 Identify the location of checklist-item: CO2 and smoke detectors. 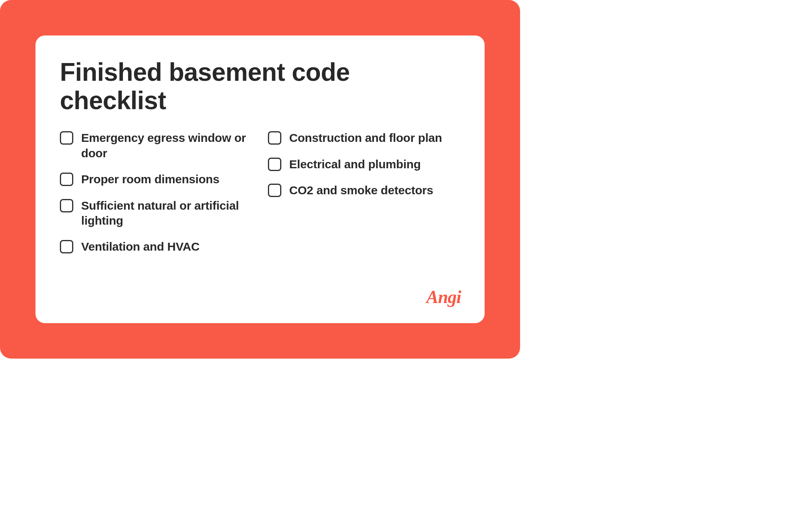
(364, 190).